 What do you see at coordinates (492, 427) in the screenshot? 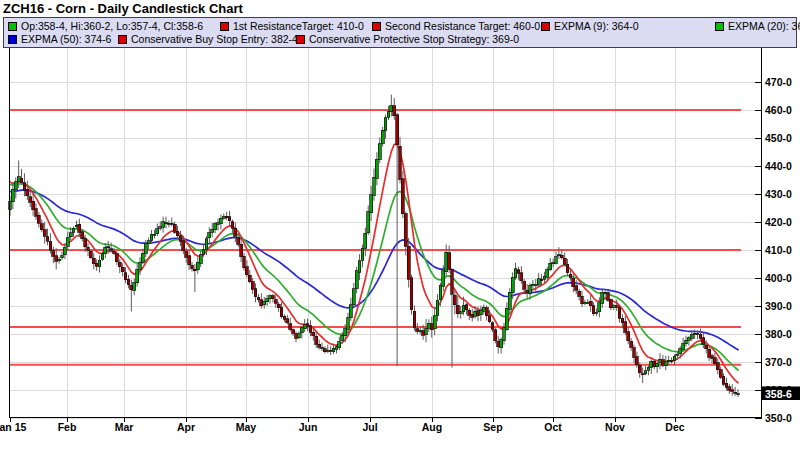
I see `x-axis-label: Sep` at bounding box center [492, 427].